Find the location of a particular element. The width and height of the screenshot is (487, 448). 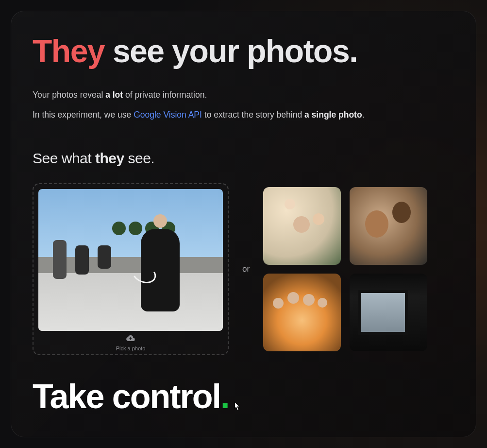

google-vision-link: Google Vision API is located at coordinates (168, 115).